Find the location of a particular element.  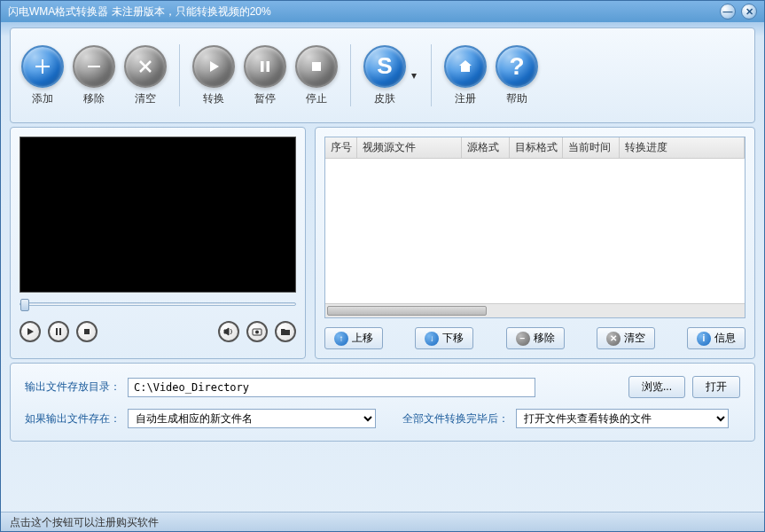

remove-item-button: −移除 is located at coordinates (535, 339).